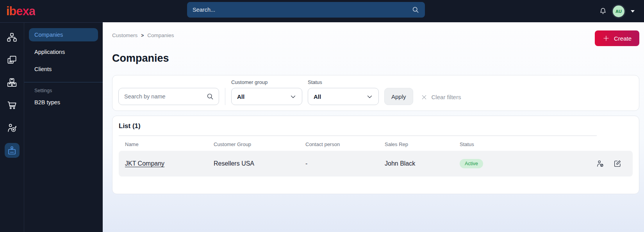 Image resolution: width=644 pixels, height=232 pixels. What do you see at coordinates (376, 126) in the screenshot?
I see `list-title: List (1)` at bounding box center [376, 126].